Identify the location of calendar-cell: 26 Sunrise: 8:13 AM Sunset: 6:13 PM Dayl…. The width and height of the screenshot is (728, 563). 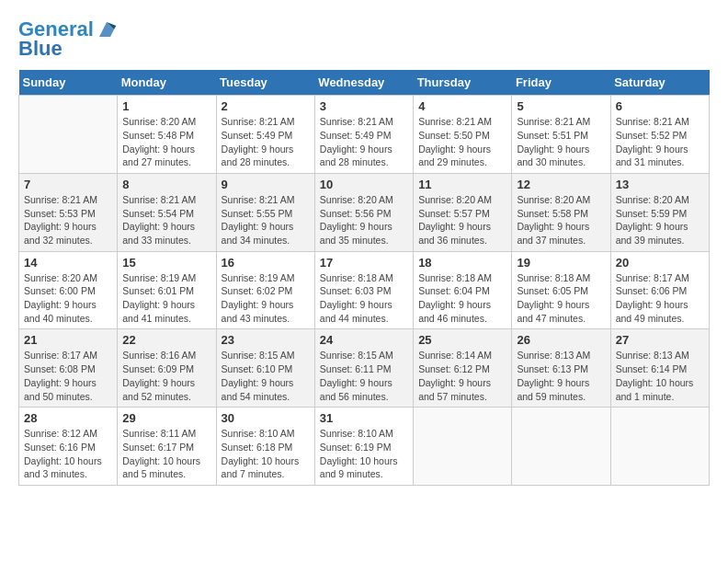
(561, 368).